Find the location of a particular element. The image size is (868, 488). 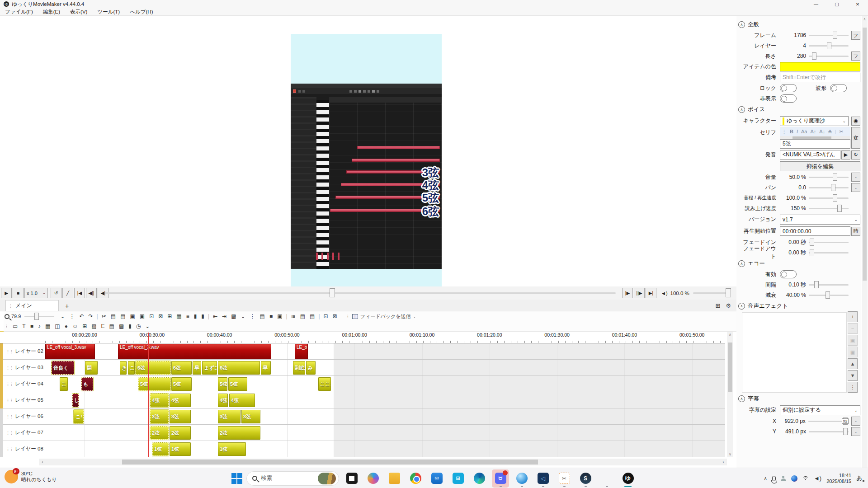

scroll-left-icon: ‹ is located at coordinates (42, 462).